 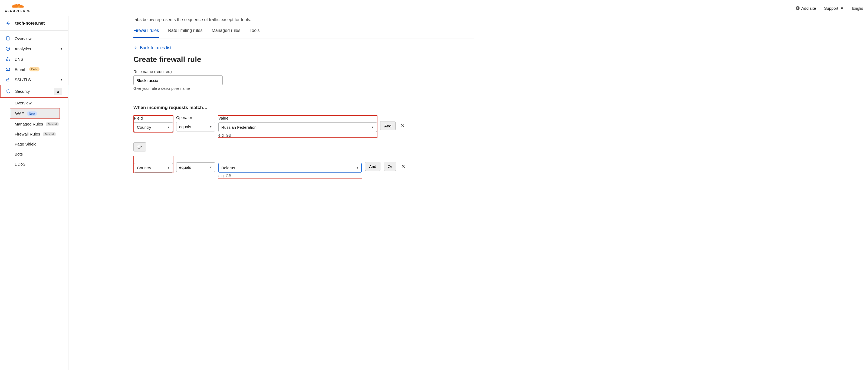 I want to click on site-selector: tech-notes.net, so click(x=34, y=24).